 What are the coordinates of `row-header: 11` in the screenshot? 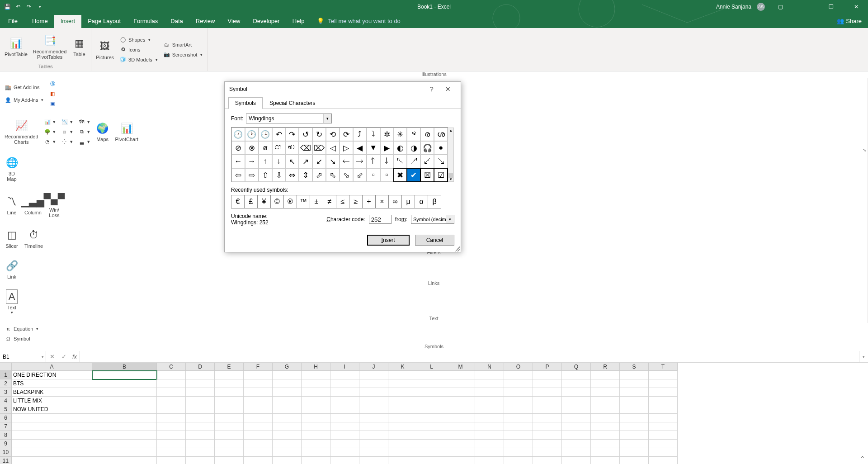 It's located at (6, 460).